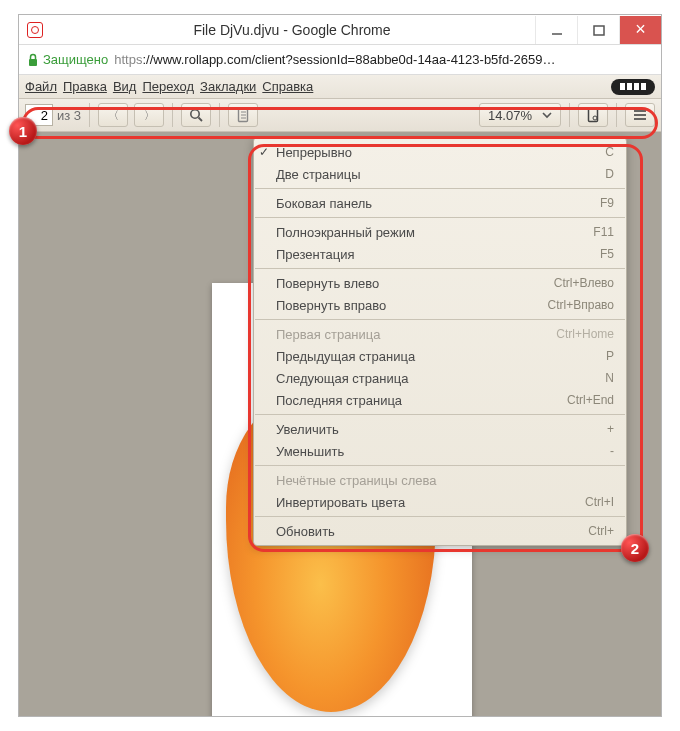 This screenshot has height=731, width=680. I want to click on secure-label: Защищено, so click(76, 60).